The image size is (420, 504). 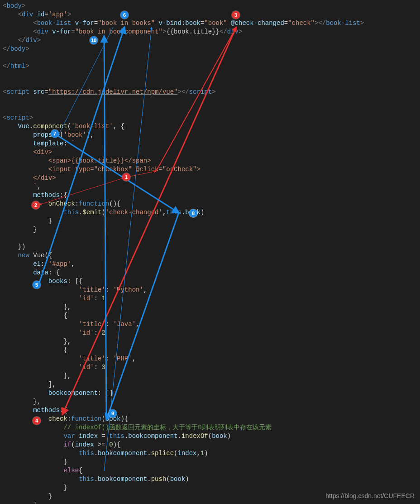 I want to click on annotation-badge-10: 10, so click(x=94, y=40).